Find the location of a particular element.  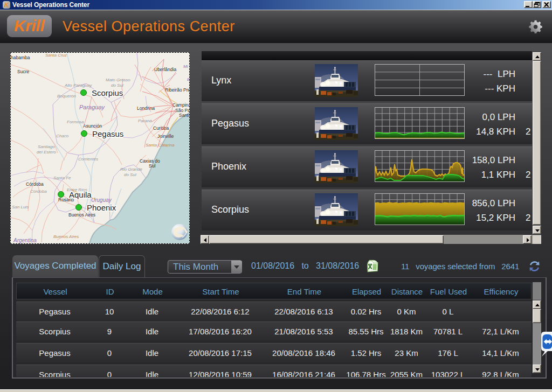

svg-text: Boquerón is located at coordinates (67, 96).